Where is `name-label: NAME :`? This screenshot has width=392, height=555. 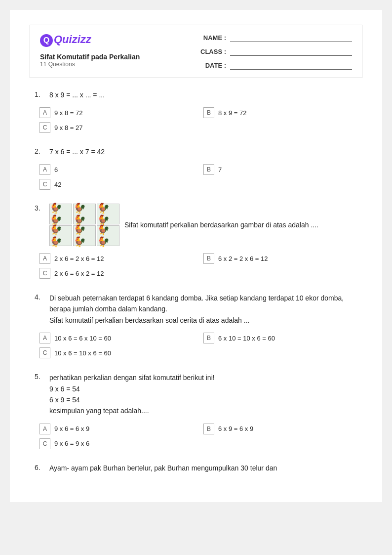 name-label: NAME : is located at coordinates (212, 38).